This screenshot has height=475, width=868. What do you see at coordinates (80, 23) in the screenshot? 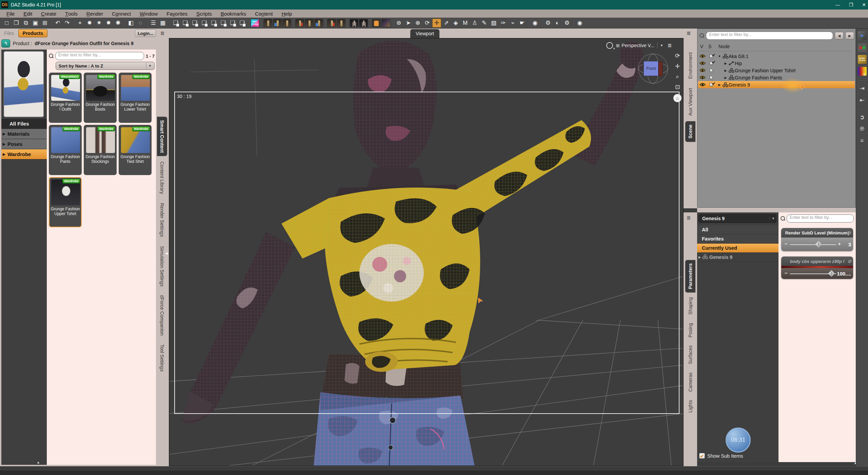
I see `create-camera-button: ⌖` at bounding box center [80, 23].